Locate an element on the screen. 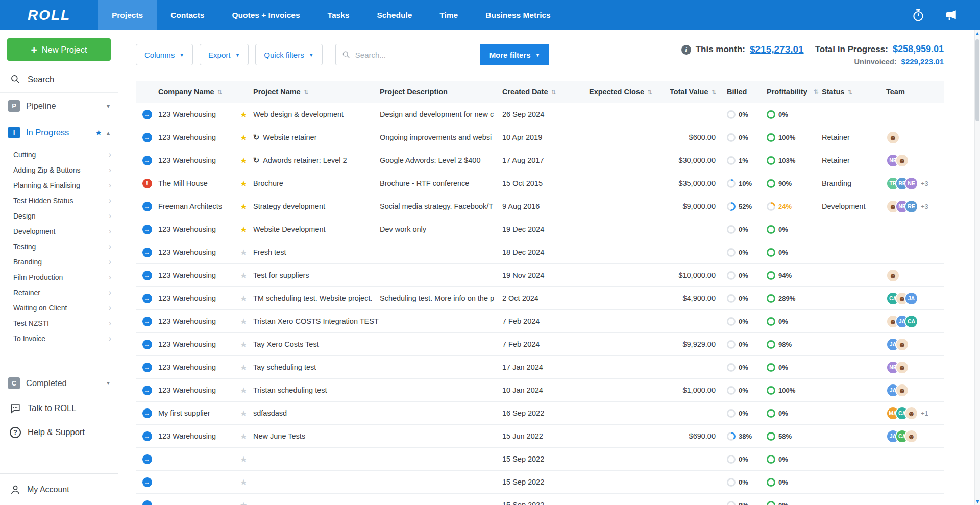 Image resolution: width=980 pixels, height=505 pixels. sidebar-status-item: Retainer › is located at coordinates (65, 293).